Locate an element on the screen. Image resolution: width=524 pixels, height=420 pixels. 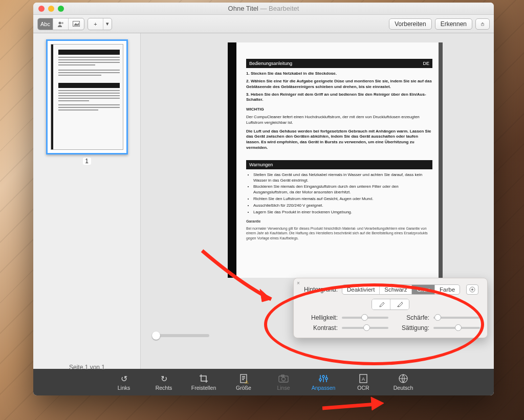
popover-close-button: × is located at coordinates (298, 283).